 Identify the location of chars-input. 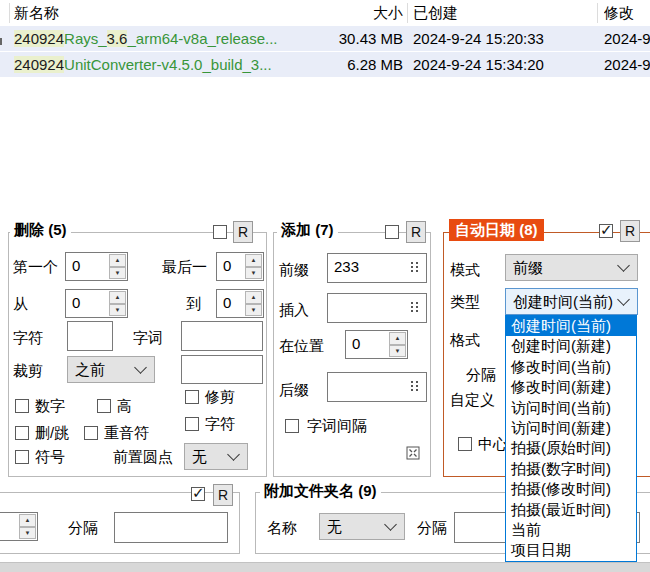
(90, 336).